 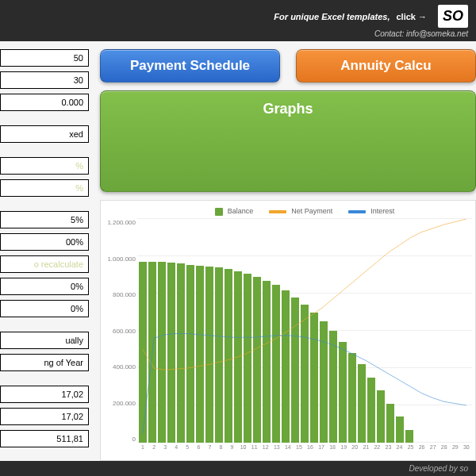 What do you see at coordinates (312, 211) in the screenshot?
I see `legend-net-payment: Net Payment` at bounding box center [312, 211].